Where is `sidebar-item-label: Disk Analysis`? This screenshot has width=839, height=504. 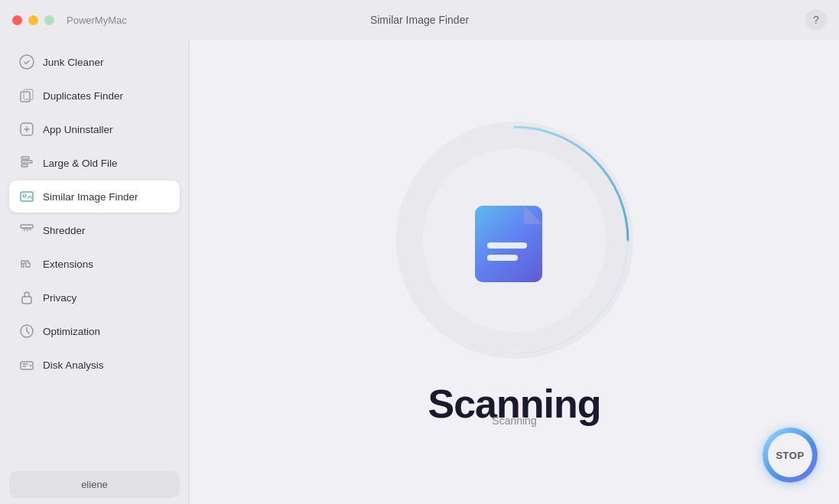 sidebar-item-label: Disk Analysis is located at coordinates (73, 366).